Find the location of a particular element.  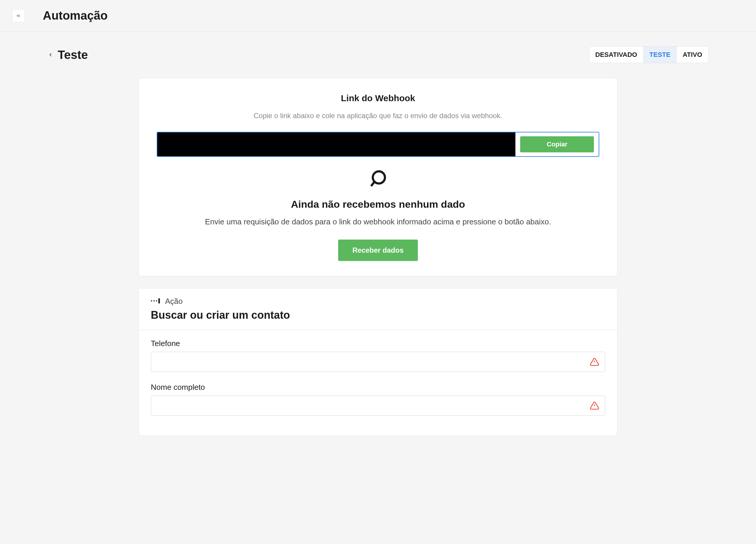

chevron-left-icon is located at coordinates (51, 55).